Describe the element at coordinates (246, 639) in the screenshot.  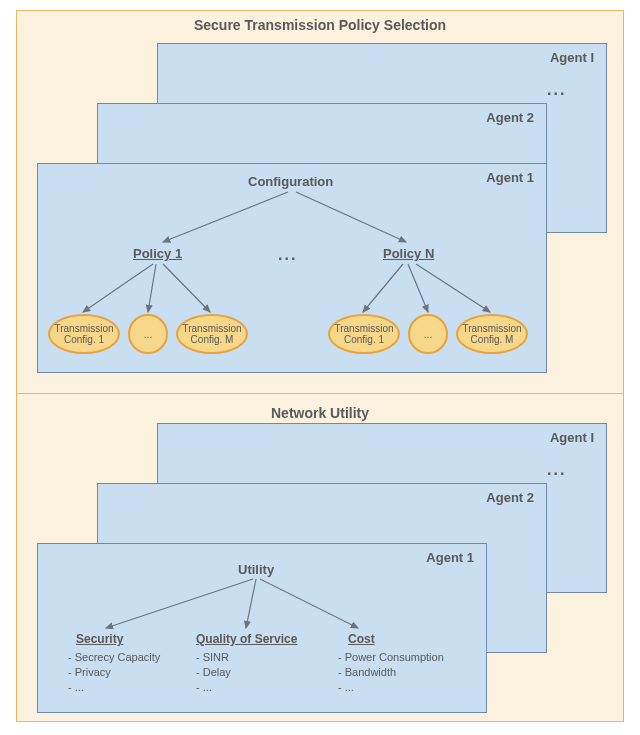
I see `qos-head: Quality of Service` at that location.